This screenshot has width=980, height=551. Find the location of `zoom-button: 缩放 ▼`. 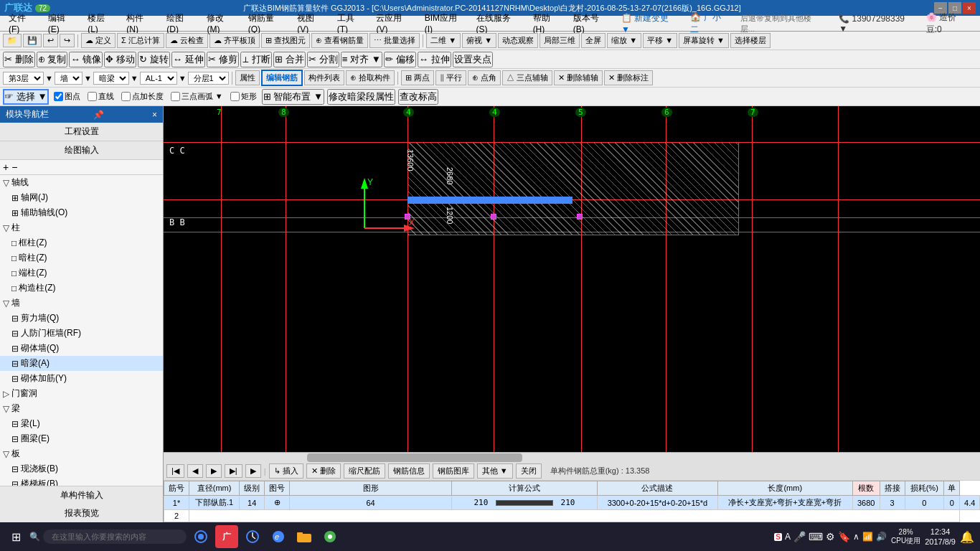

zoom-button: 缩放 ▼ is located at coordinates (624, 40).